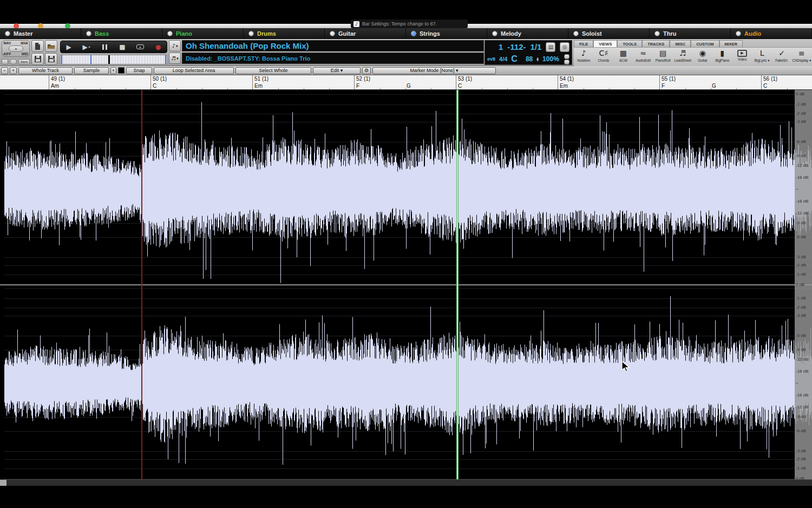 The height and width of the screenshot is (508, 812). Describe the element at coordinates (5, 62) in the screenshot. I see `hourglass-icon` at that location.